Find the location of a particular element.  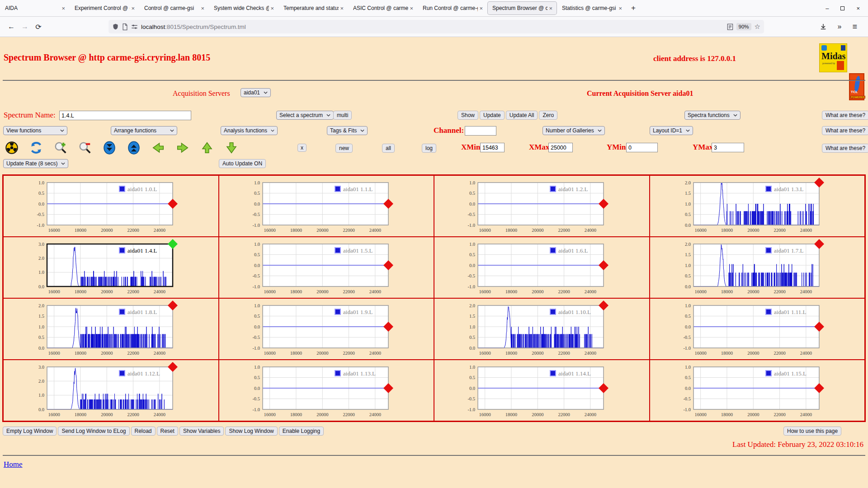

browser-tab-5: ASIC Control @ carme-g× is located at coordinates (383, 8).